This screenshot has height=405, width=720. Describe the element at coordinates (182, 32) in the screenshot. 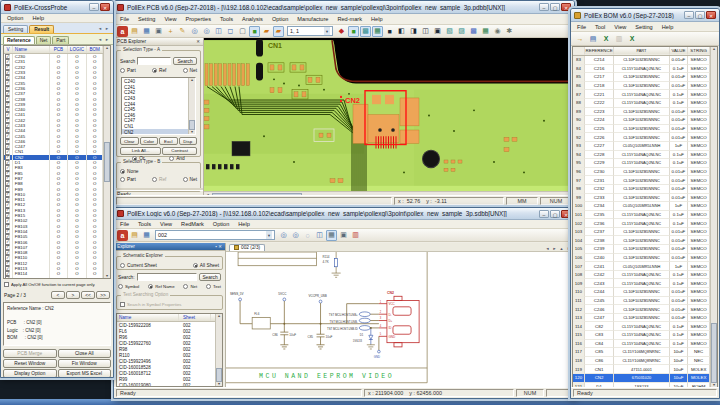

I see `pick-icon: ✎` at that location.